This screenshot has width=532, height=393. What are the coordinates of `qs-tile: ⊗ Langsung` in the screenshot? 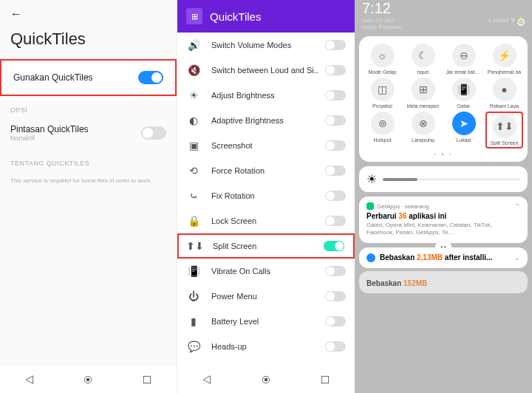 It's located at (423, 130).